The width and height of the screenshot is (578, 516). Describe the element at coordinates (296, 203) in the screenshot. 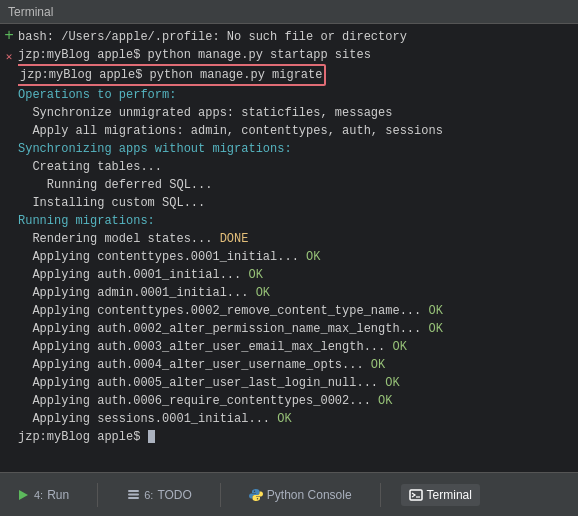

I see `terminal-line: Installing custom SQL...` at that location.